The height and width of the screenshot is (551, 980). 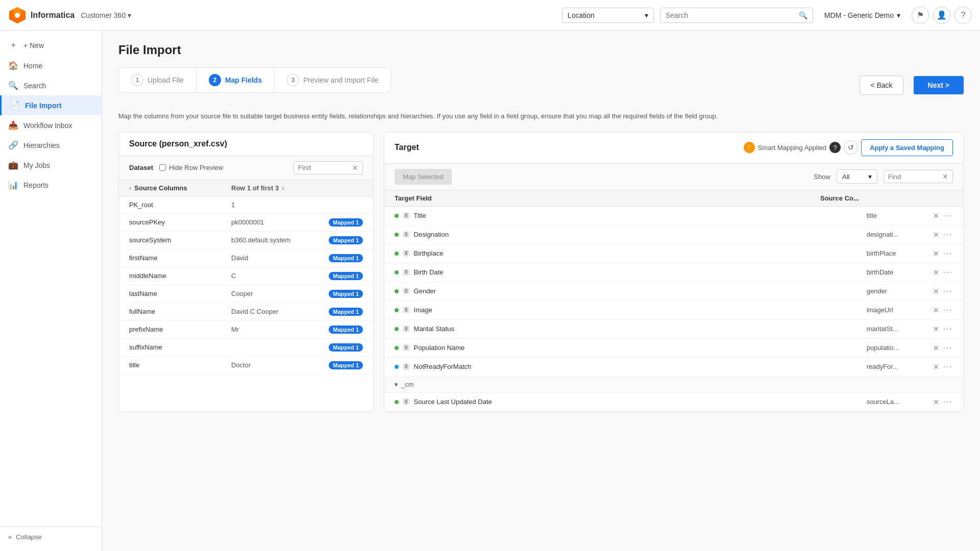 What do you see at coordinates (674, 292) in the screenshot?
I see `target-row: II Gender gender ✕ ···` at bounding box center [674, 292].